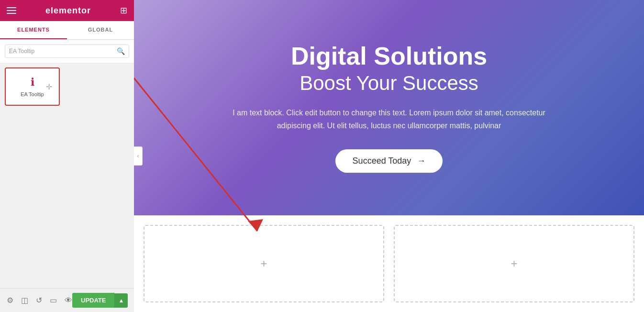  Describe the element at coordinates (121, 301) in the screenshot. I see `update-dropdown-button: ▲` at that location.